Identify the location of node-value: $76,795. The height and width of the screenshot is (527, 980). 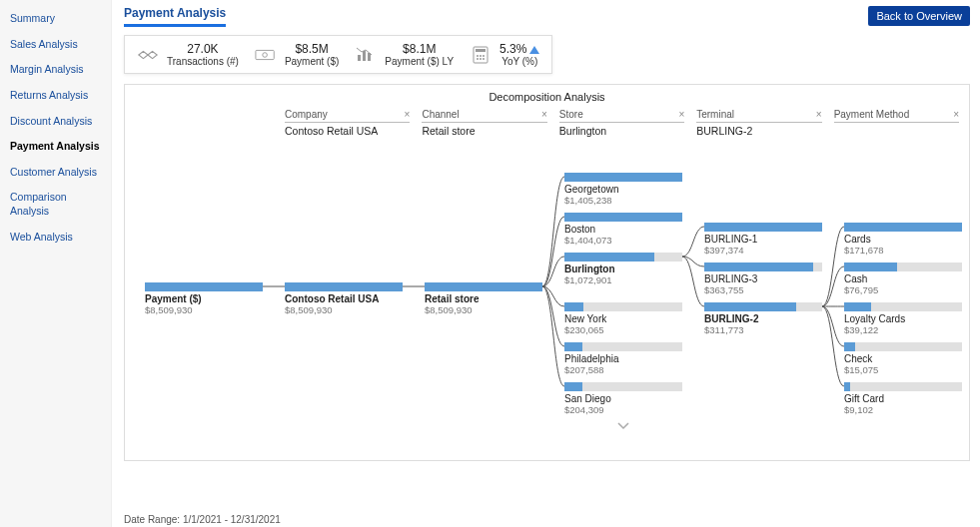
(903, 291).